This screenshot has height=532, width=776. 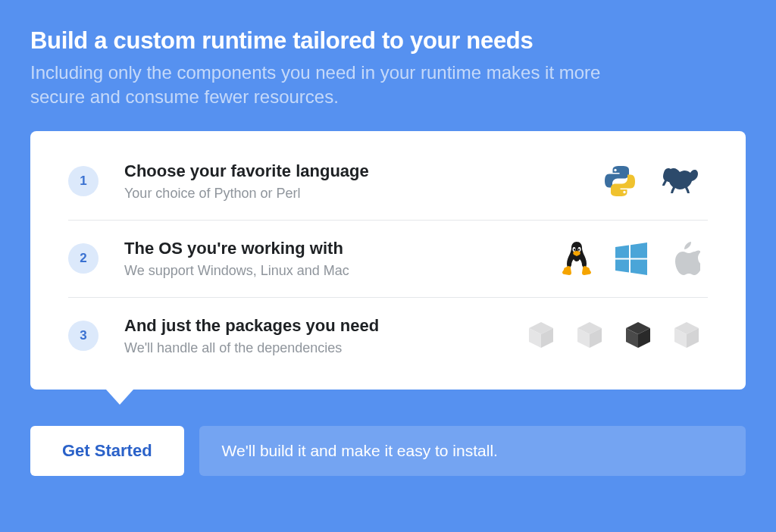 What do you see at coordinates (620, 181) in the screenshot?
I see `python-icon` at bounding box center [620, 181].